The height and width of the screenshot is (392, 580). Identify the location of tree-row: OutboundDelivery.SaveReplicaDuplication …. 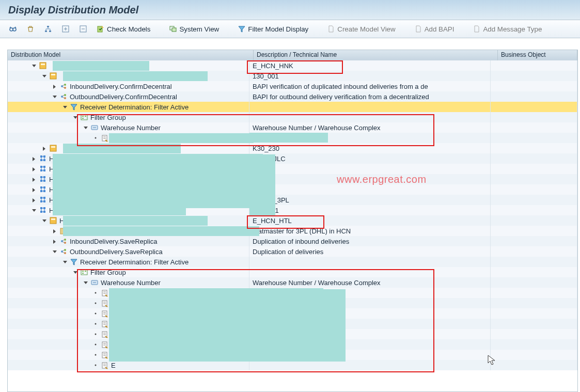
(292, 252).